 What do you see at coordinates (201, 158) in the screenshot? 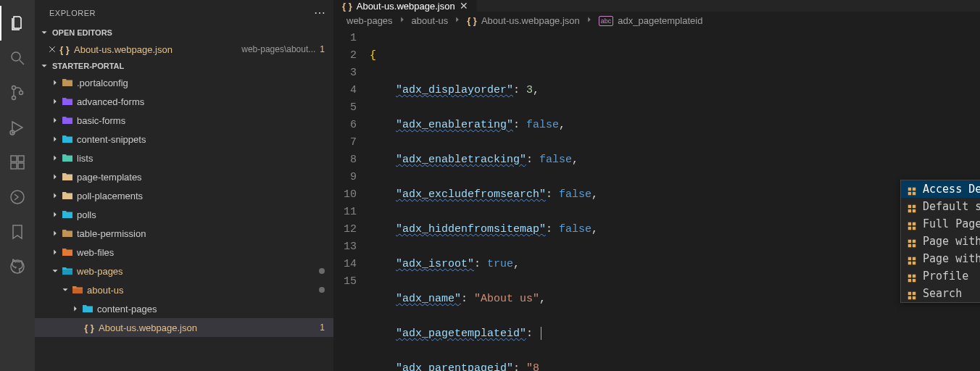
I see `folder-label: lists` at bounding box center [201, 158].